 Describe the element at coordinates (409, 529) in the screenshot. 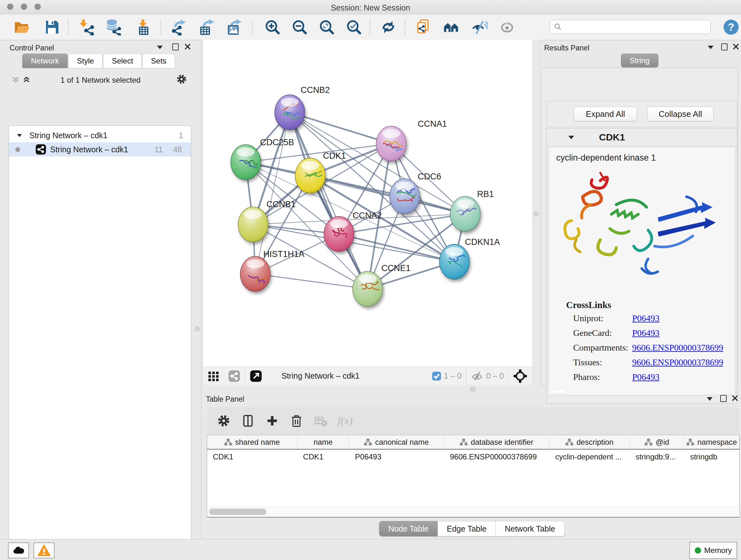

I see `tab-node-table: Node Table` at that location.